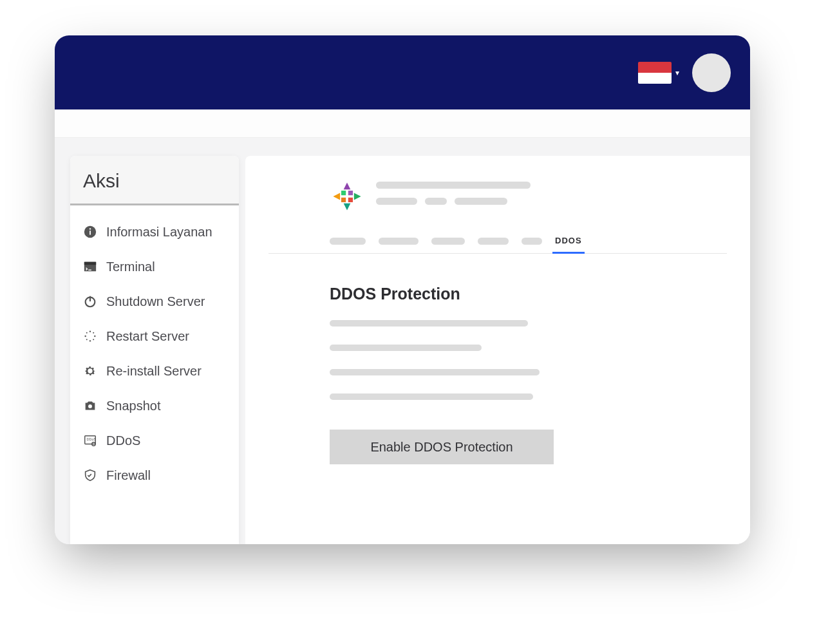  I want to click on sidebar-item-info: Informasi Layanan, so click(155, 232).